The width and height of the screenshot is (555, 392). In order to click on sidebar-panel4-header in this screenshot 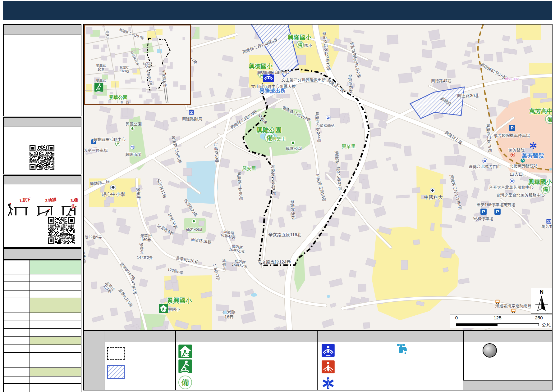, I will do `click(42, 254)`.